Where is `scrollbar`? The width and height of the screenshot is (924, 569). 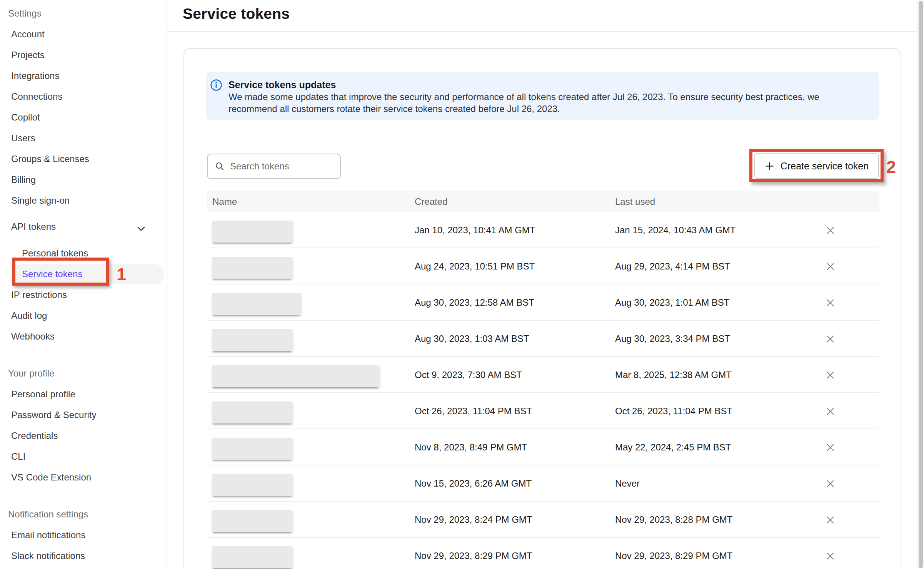
scrollbar is located at coordinates (921, 284).